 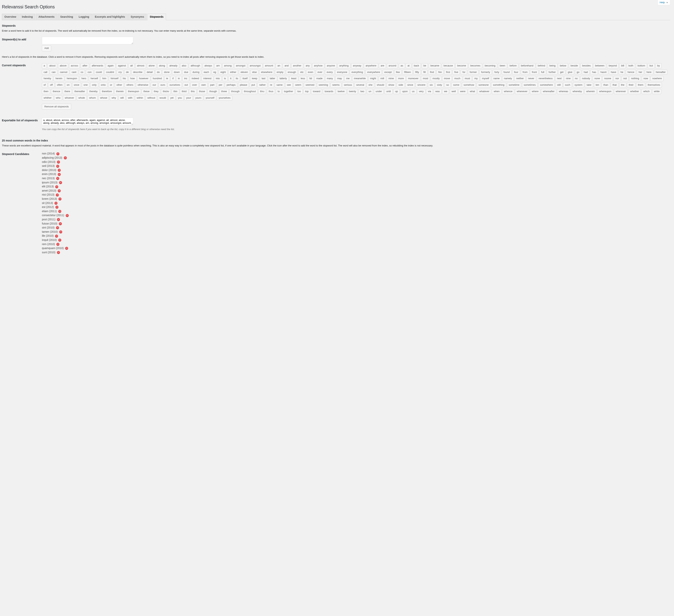 What do you see at coordinates (45, 72) in the screenshot?
I see `stopword-chip: call` at bounding box center [45, 72].